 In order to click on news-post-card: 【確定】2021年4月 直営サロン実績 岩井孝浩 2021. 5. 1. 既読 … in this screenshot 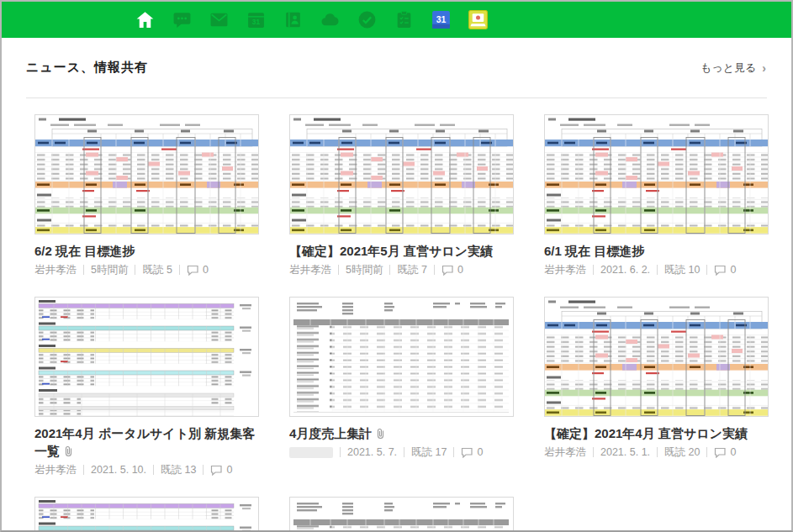, I will do `click(656, 378)`.